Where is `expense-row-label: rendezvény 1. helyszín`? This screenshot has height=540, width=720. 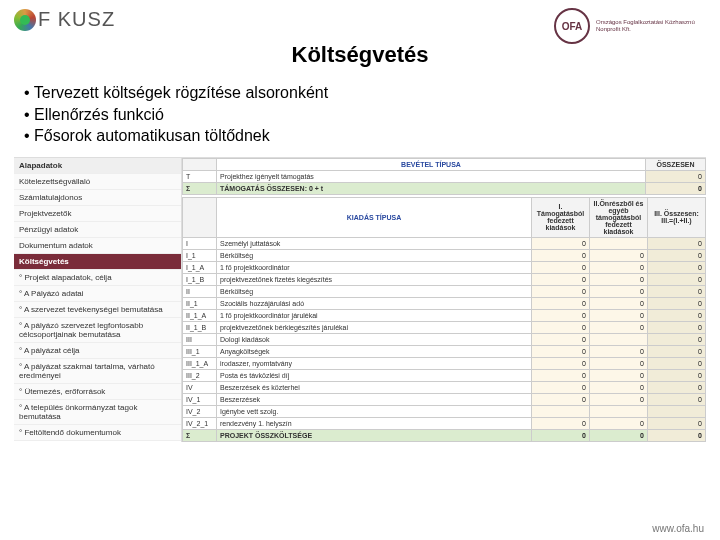
expense-row-label: rendezvény 1. helyszín is located at coordinates (374, 423).